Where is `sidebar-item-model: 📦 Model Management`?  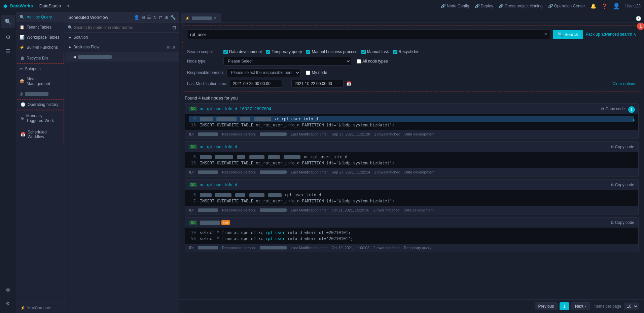 sidebar-item-model: 📦 Model Management is located at coordinates (40, 81).